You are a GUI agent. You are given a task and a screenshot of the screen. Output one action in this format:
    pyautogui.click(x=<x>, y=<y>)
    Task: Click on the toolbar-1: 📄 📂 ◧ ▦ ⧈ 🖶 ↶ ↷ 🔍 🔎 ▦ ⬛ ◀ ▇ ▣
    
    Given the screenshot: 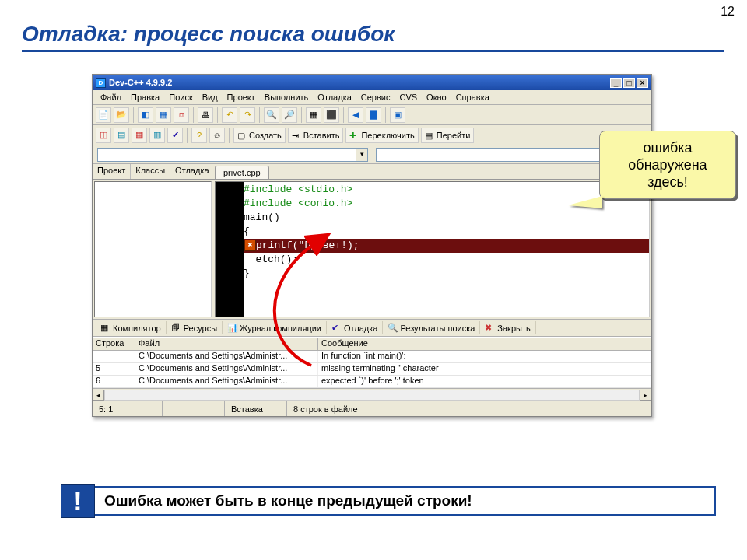 What is the action you would take?
    pyautogui.click(x=372, y=115)
    